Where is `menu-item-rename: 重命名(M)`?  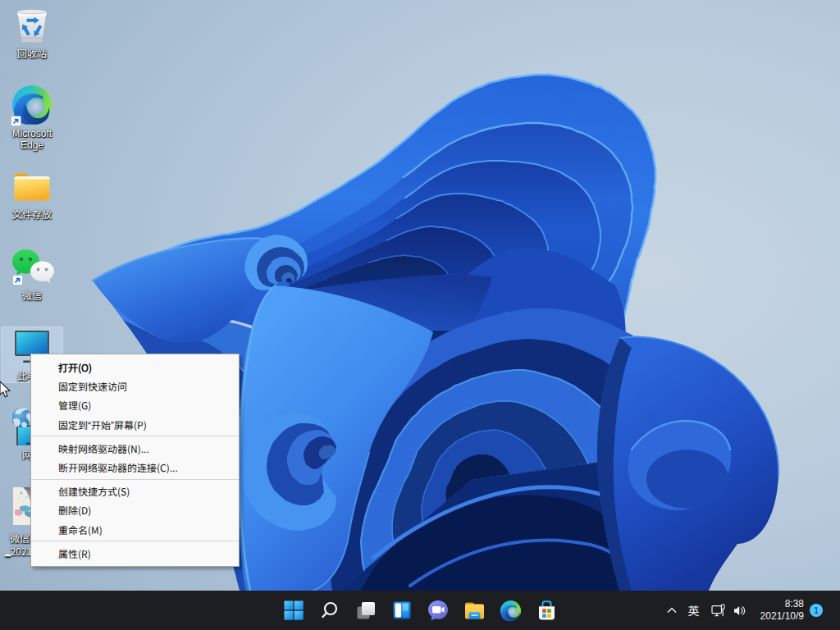
menu-item-rename: 重命名(M) is located at coordinates (135, 530).